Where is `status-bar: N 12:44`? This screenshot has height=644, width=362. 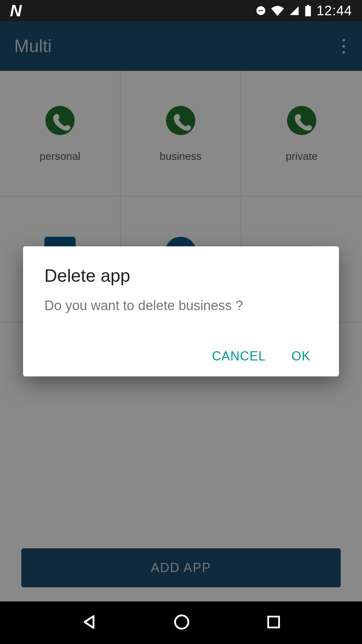 status-bar: N 12:44 is located at coordinates (181, 11).